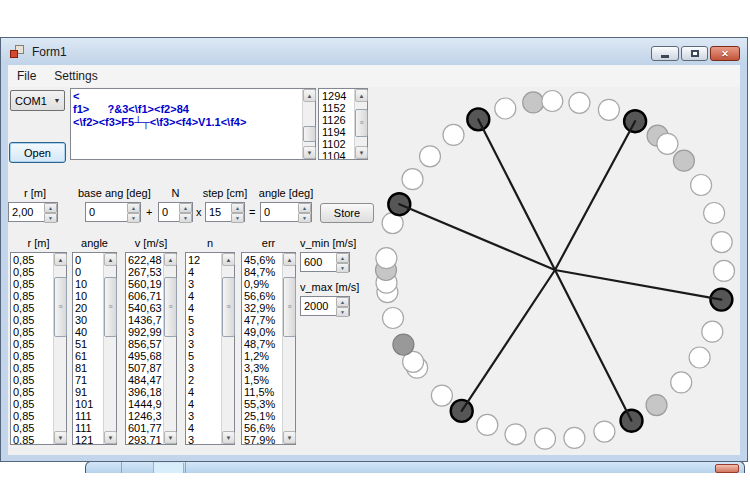 This screenshot has height=500, width=750. I want to click on open-button: Open, so click(38, 152).